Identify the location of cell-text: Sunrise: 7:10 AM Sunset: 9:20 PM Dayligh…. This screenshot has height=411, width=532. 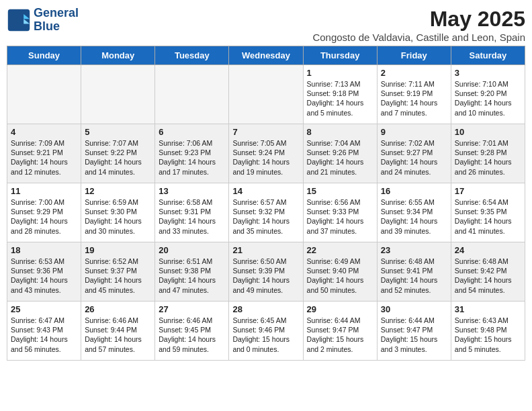
(488, 98).